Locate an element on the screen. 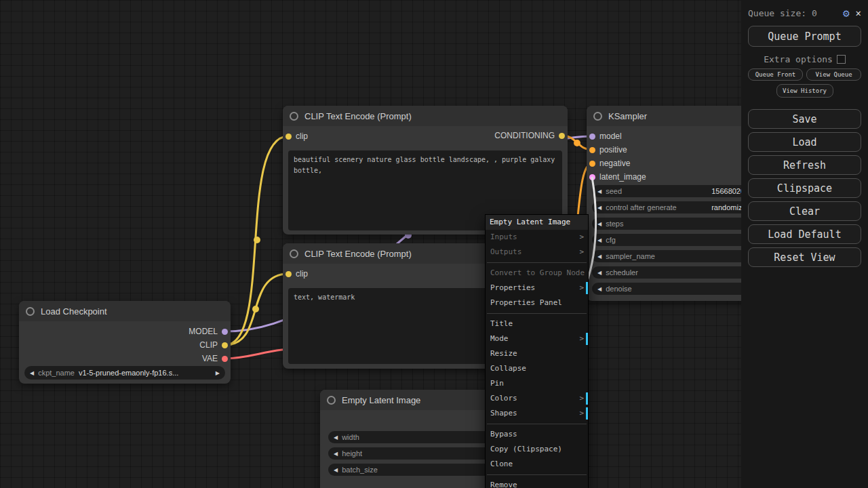 This screenshot has width=868, height=488. queue-size-label: Queue size: 0 is located at coordinates (795, 14).